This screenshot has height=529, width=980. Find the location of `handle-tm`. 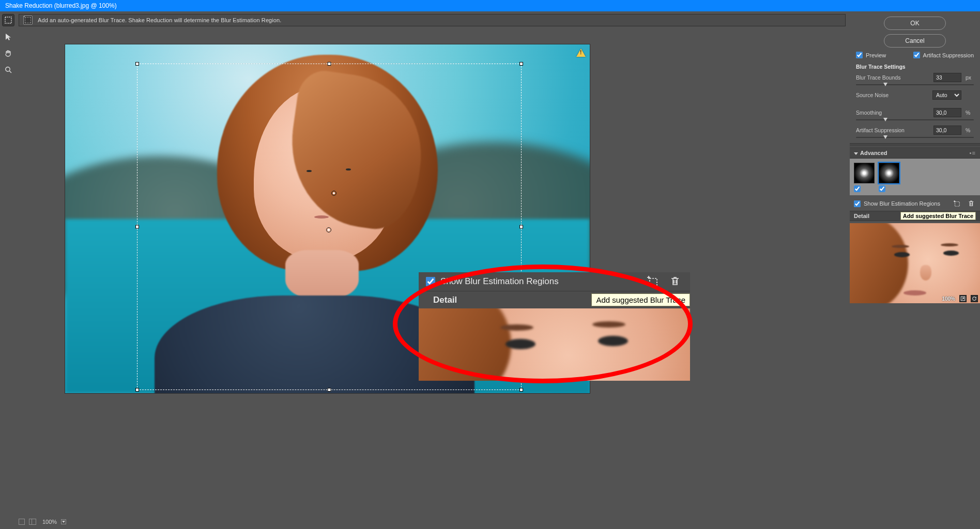

handle-tm is located at coordinates (330, 64).